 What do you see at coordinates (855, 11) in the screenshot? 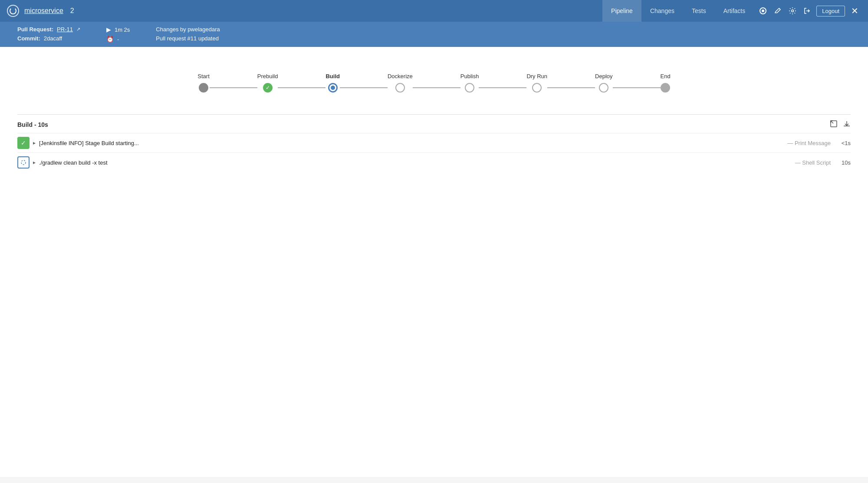
I see `close-button: ✕` at bounding box center [855, 11].